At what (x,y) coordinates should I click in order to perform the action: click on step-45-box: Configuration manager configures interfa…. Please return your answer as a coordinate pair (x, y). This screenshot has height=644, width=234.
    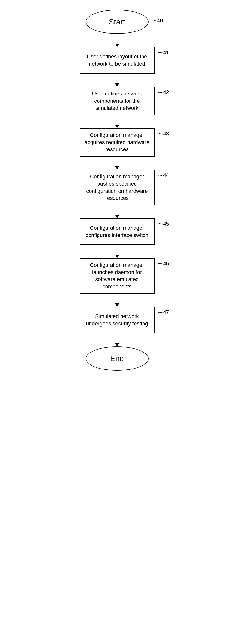
    Looking at the image, I should click on (117, 232).